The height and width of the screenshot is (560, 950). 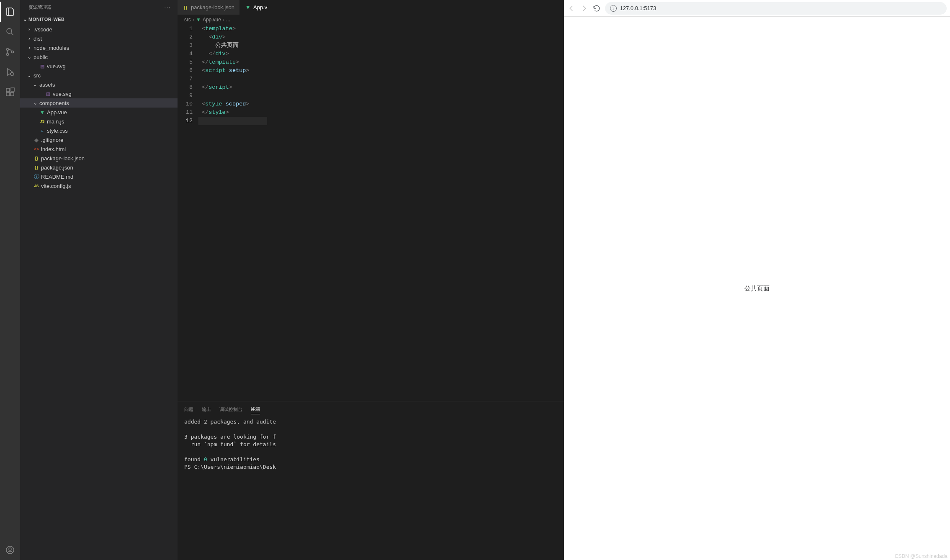 I want to click on tab-label: App.vue, so click(x=260, y=8).